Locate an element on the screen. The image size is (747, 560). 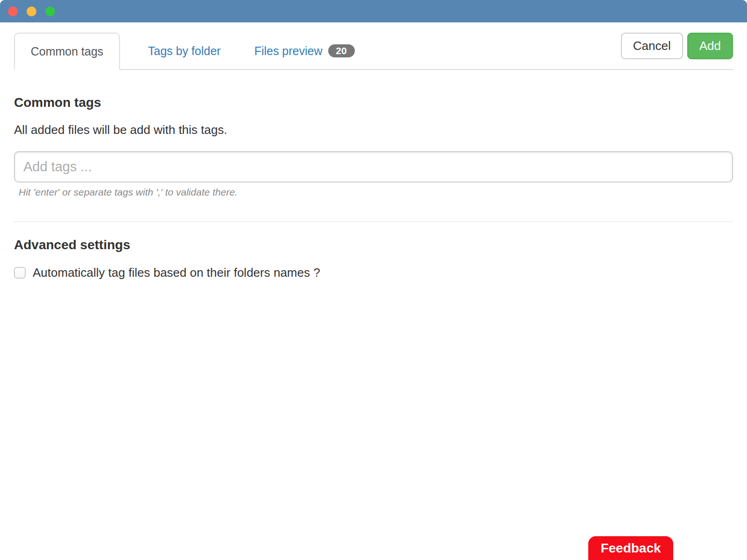
tab-bar: Common tags Tags by folder Files preview… is located at coordinates (374, 51).